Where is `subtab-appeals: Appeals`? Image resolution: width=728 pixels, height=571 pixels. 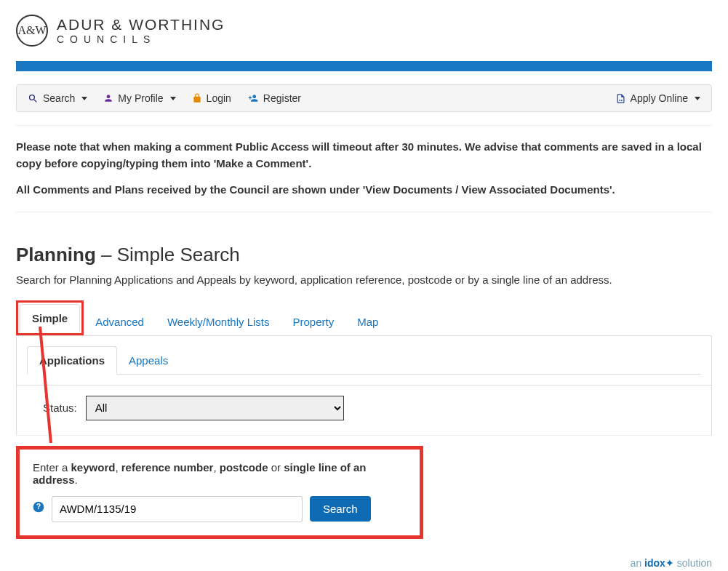 subtab-appeals: Appeals is located at coordinates (148, 361).